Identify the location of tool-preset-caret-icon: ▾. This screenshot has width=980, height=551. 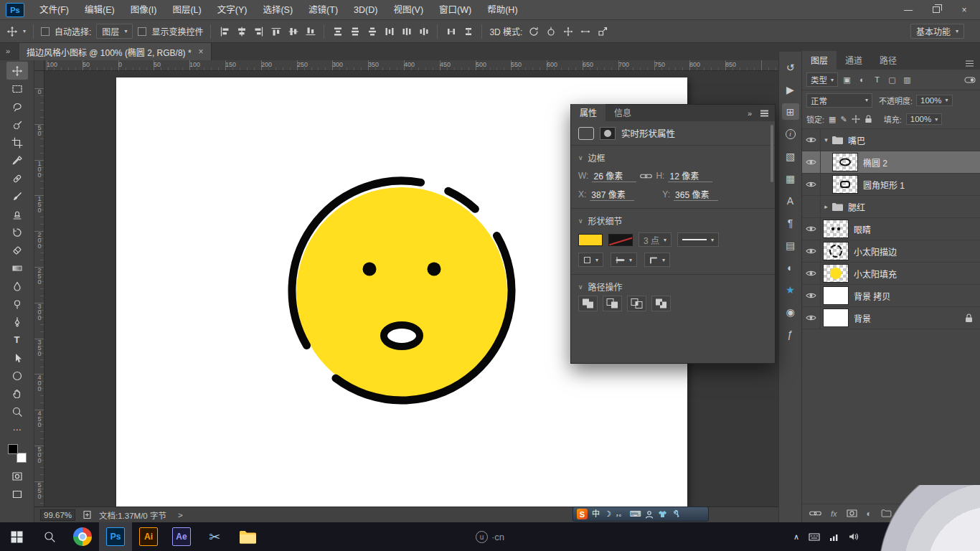
(24, 32).